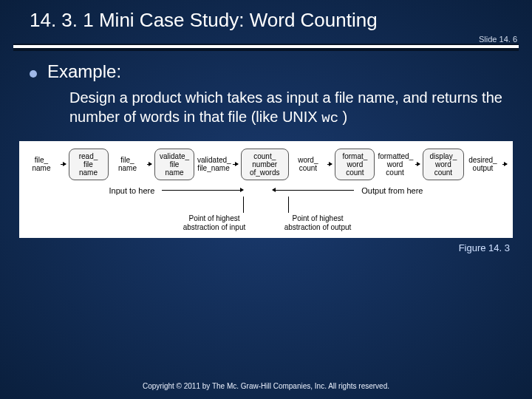  What do you see at coordinates (265, 164) in the screenshot?
I see `flow-box-2: count_ number of_words` at bounding box center [265, 164].